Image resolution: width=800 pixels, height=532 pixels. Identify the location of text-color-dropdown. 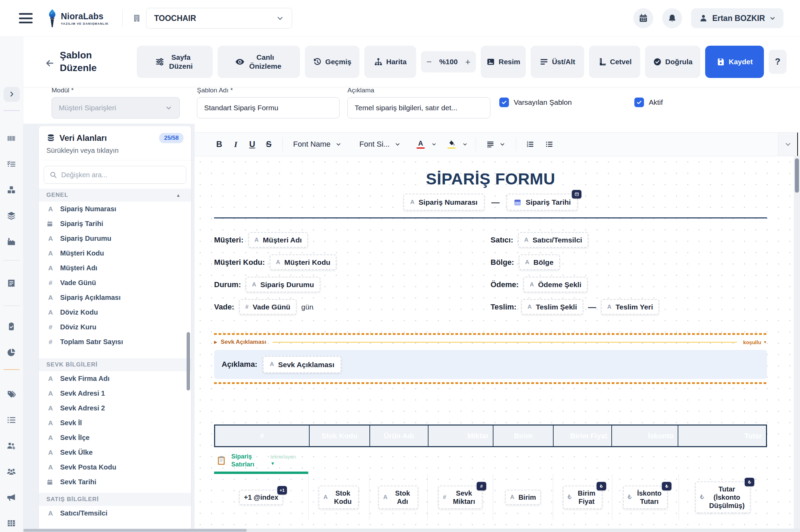
(434, 144).